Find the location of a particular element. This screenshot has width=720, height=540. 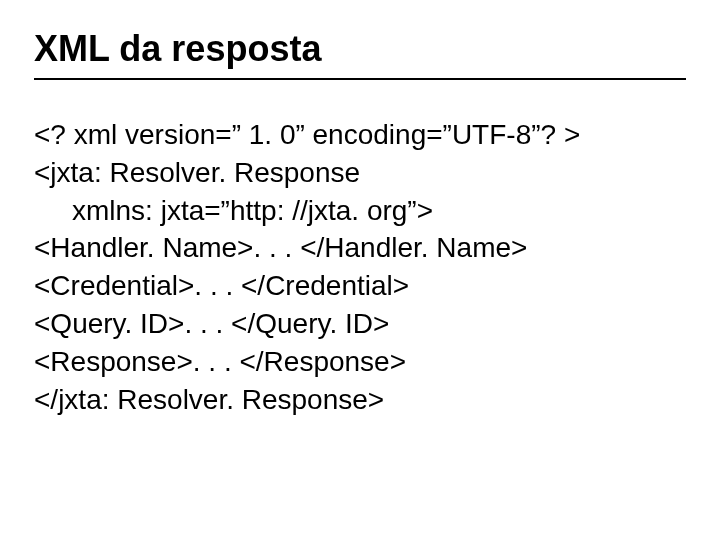

xml-line-4: <Handler. Name>. . . </Handler. Name> is located at coordinates (360, 248).